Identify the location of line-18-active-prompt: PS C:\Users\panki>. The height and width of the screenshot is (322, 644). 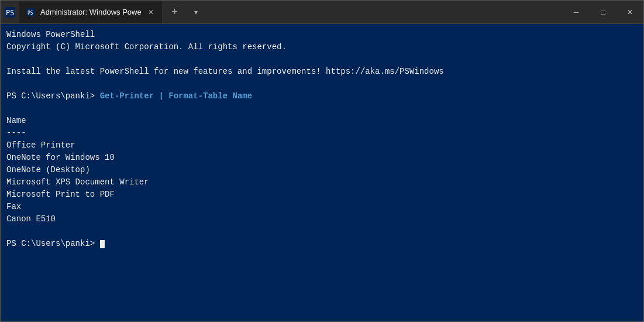
(322, 244).